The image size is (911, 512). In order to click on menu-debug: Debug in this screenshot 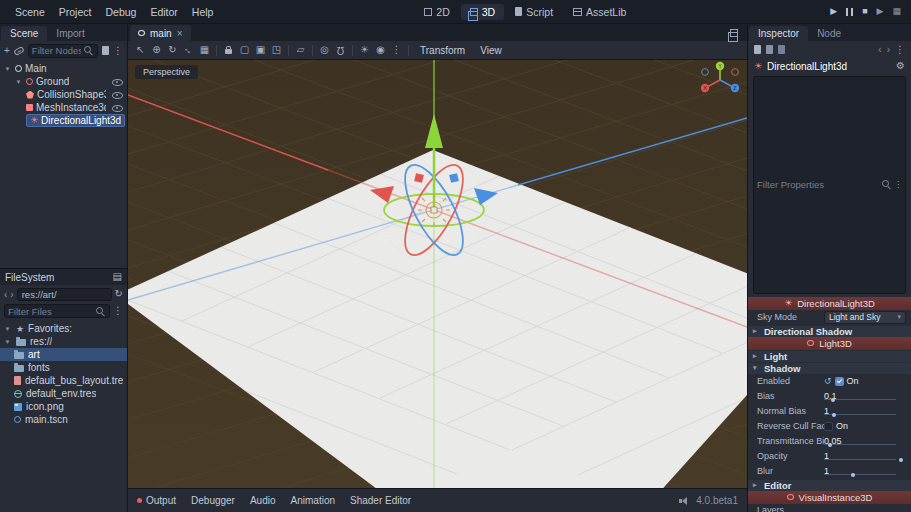, I will do `click(120, 12)`.